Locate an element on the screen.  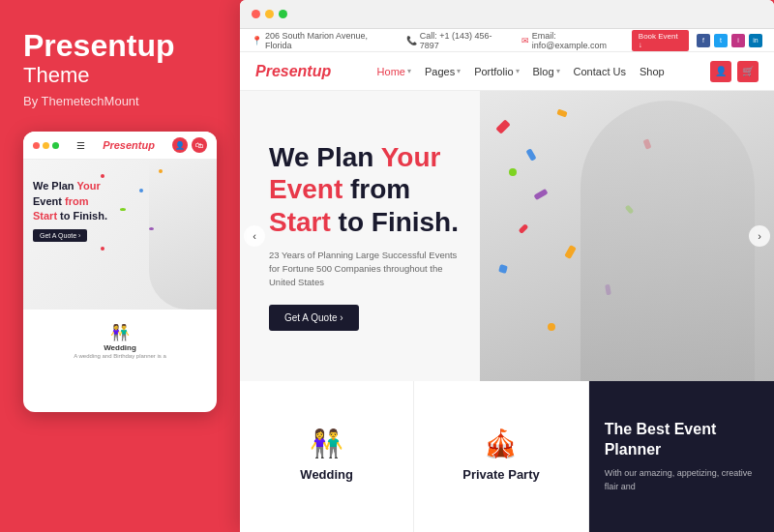
hero-heading: We Plan Your Event from Start to Finish. is located at coordinates (366, 190).